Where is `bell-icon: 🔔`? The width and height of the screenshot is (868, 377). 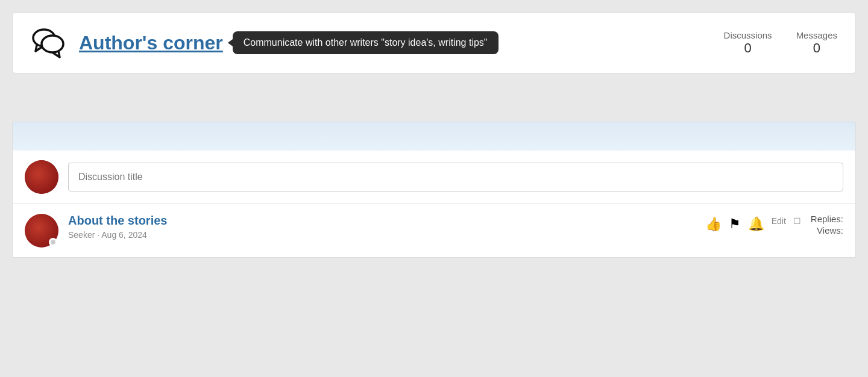
bell-icon: 🔔 is located at coordinates (756, 224).